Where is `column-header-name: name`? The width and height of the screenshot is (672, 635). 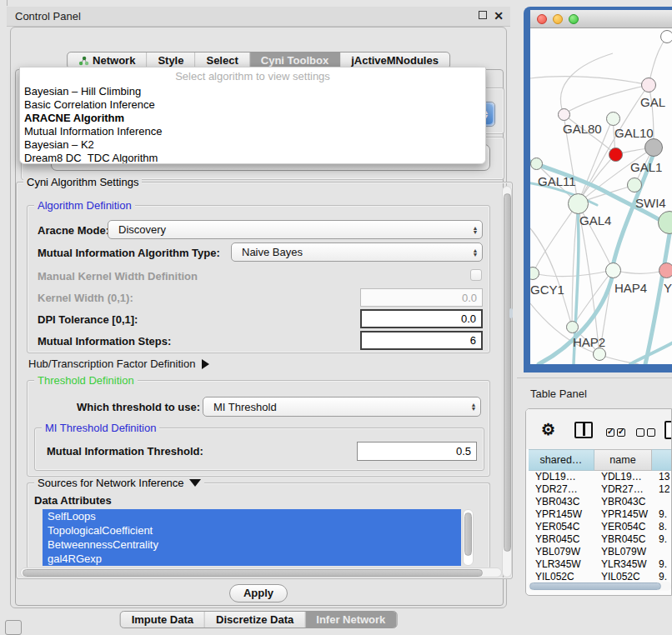 column-header-name: name is located at coordinates (624, 460).